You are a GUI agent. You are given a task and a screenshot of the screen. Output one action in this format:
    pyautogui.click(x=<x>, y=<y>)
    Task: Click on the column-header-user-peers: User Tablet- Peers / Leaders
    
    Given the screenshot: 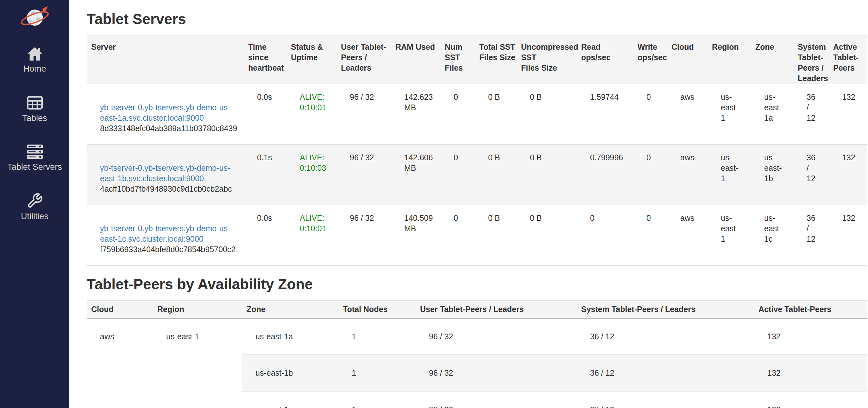 What is the action you would take?
    pyautogui.click(x=364, y=59)
    